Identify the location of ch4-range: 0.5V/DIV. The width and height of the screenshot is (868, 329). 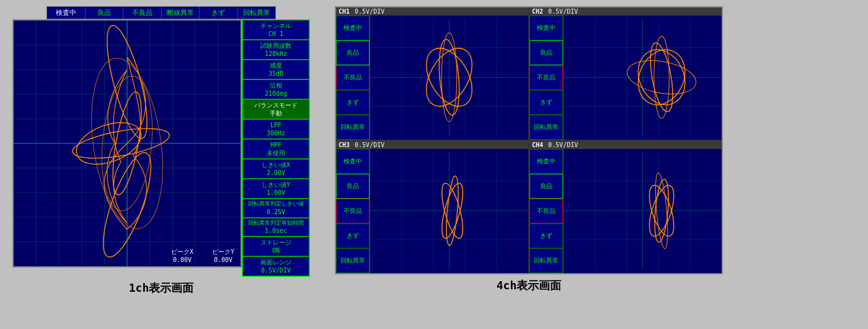
(563, 145).